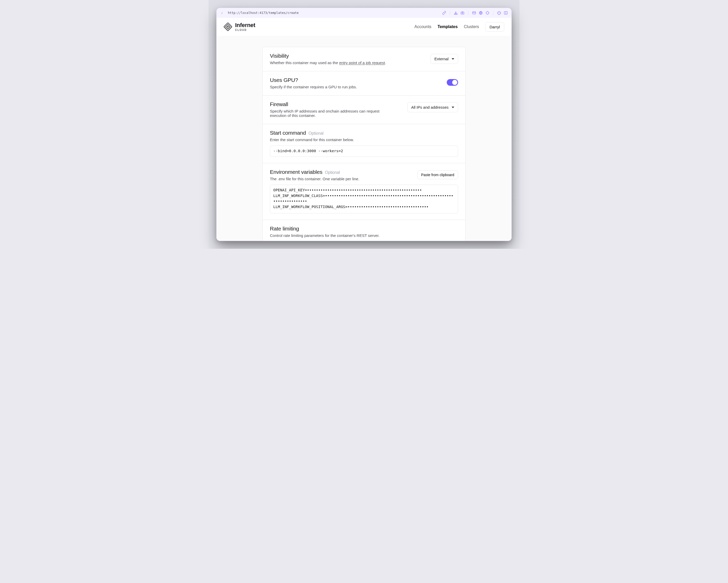 The image size is (728, 583). What do you see at coordinates (364, 144) in the screenshot?
I see `section-start-command: Start command Optional Enter the start c…` at bounding box center [364, 144].